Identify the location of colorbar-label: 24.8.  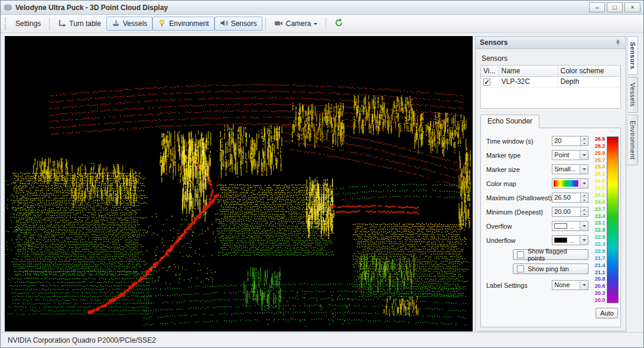
(600, 181).